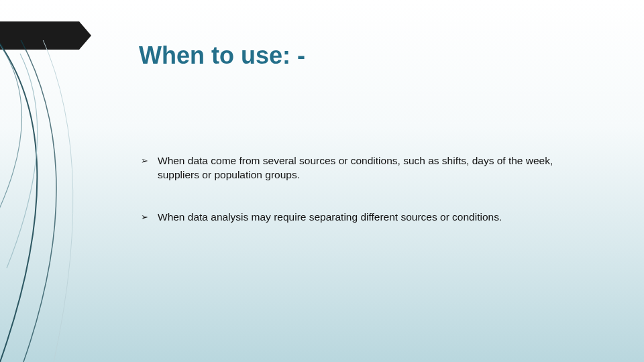  I want to click on bullet-text: When data come from several sources or c…, so click(372, 168).